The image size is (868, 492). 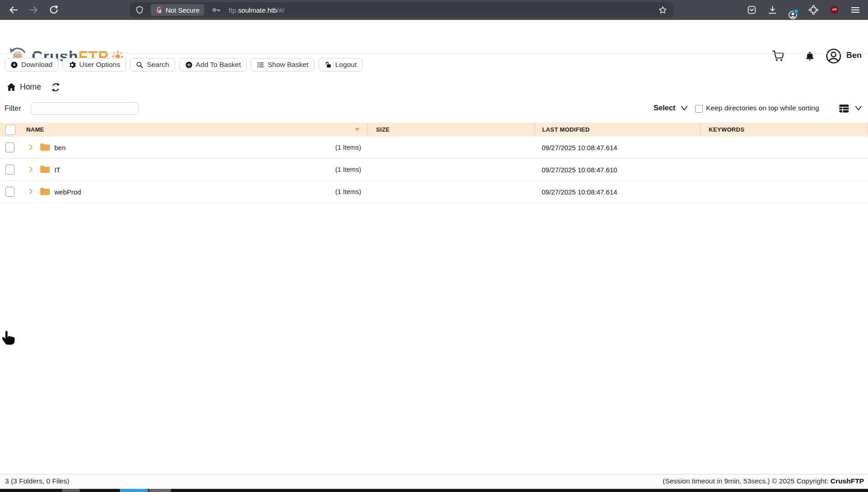 What do you see at coordinates (85, 109) in the screenshot?
I see `filter-input` at bounding box center [85, 109].